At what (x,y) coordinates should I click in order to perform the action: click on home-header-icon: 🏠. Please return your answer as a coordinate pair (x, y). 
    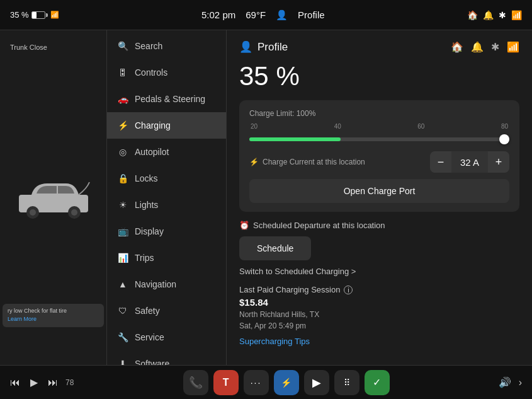
    Looking at the image, I should click on (457, 47).